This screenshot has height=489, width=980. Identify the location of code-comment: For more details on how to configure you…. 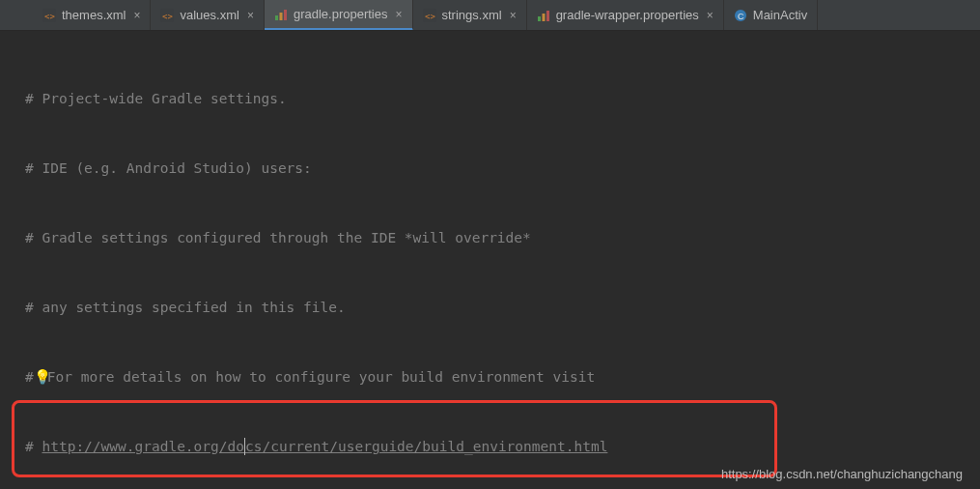
(321, 377).